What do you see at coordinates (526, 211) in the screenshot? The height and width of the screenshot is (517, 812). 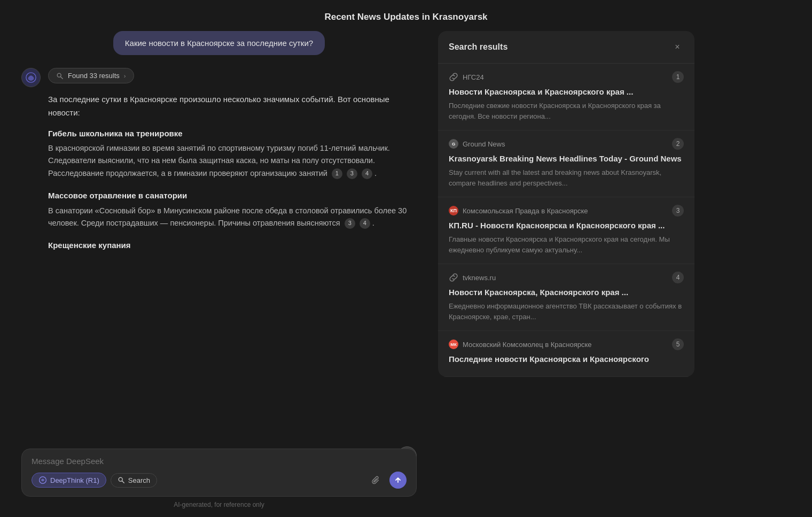 I see `source-name: Комсомольская Правда в Красноярске` at bounding box center [526, 211].